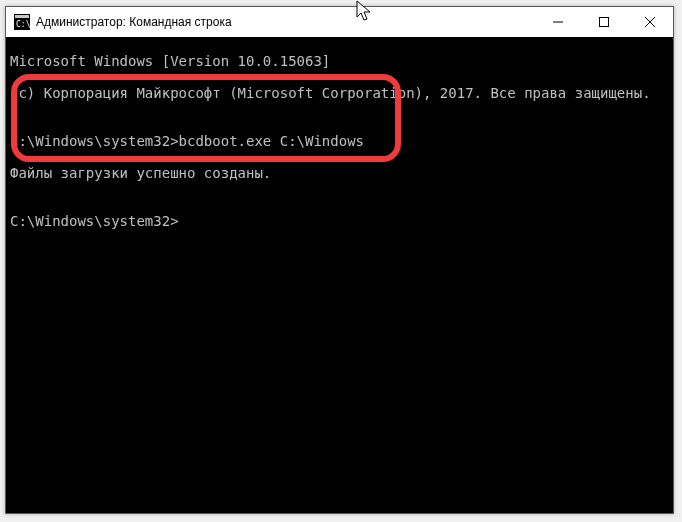 The height and width of the screenshot is (522, 682). I want to click on maximize-button, so click(604, 22).